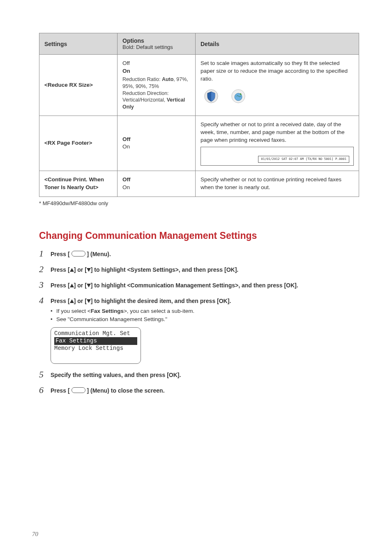  I want to click on options-cell: Off On Reduction Ratio: Auto, 97%, 95%, …, so click(157, 86).